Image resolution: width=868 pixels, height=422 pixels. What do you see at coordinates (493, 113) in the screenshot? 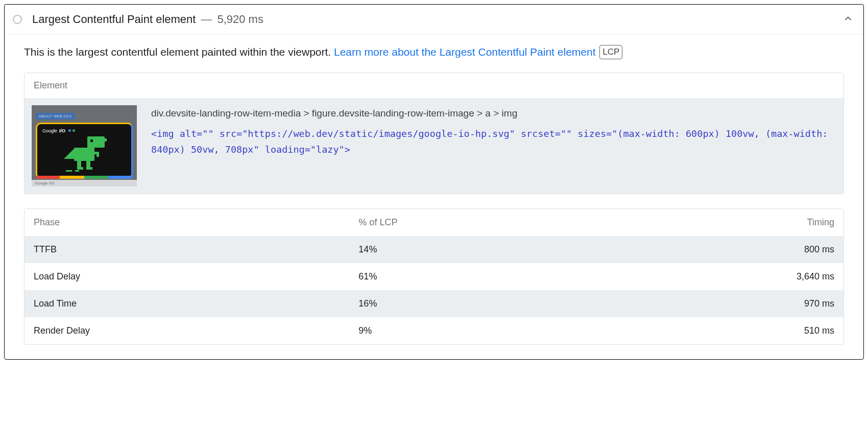
I see `selector-path: div.devsite-landing-row-item-media > fig…` at bounding box center [493, 113].